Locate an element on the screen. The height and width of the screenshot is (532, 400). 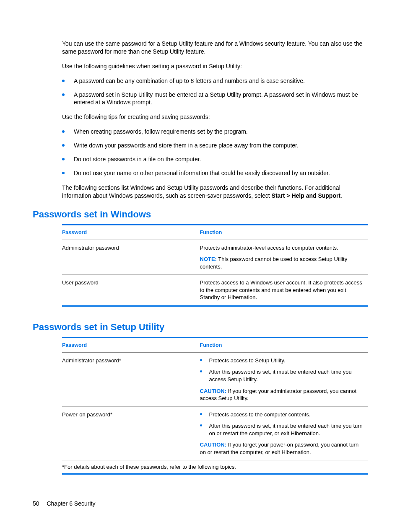
password-name: Administrator password* is located at coordinates (131, 380).